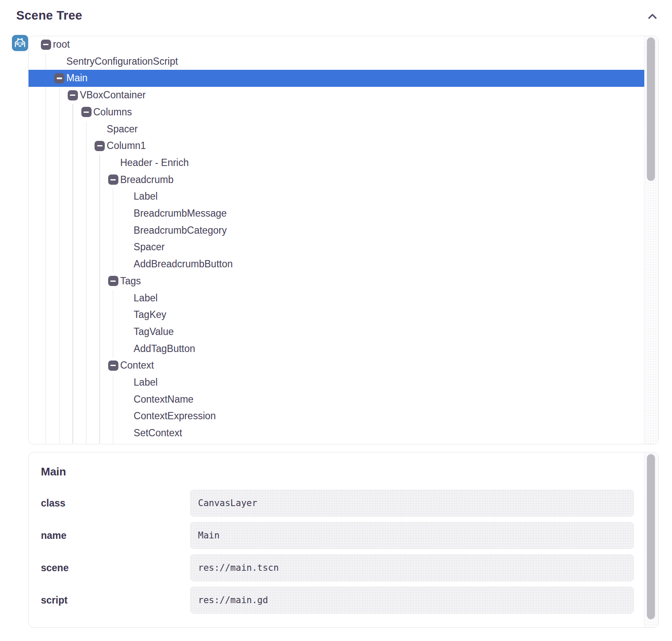 The image size is (672, 641). Describe the element at coordinates (137, 366) in the screenshot. I see `tree-node-label: Context` at that location.